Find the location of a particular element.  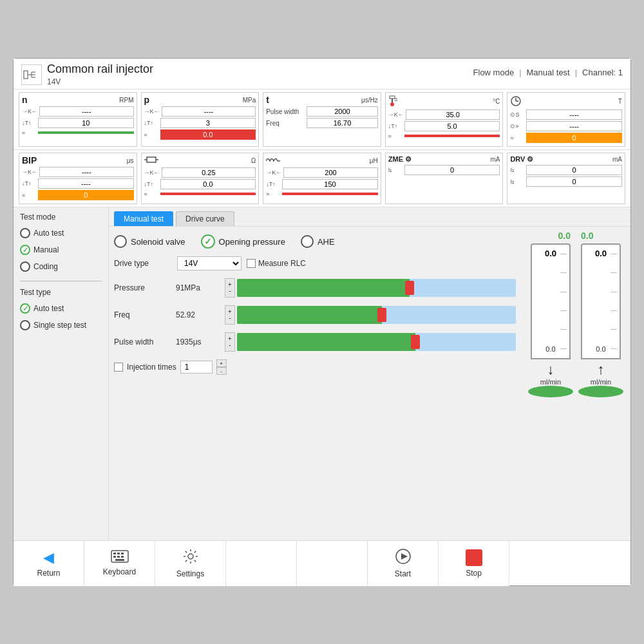

radio-single-step: Single step test is located at coordinates (61, 325).